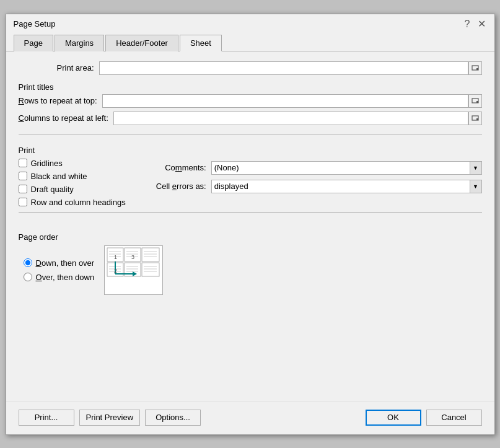  Describe the element at coordinates (115, 257) in the screenshot. I see `svg-text: 1` at that location.